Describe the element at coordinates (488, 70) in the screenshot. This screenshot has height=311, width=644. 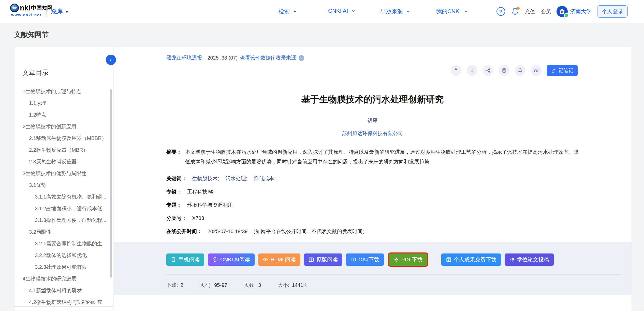
I see `share-icon` at that location.